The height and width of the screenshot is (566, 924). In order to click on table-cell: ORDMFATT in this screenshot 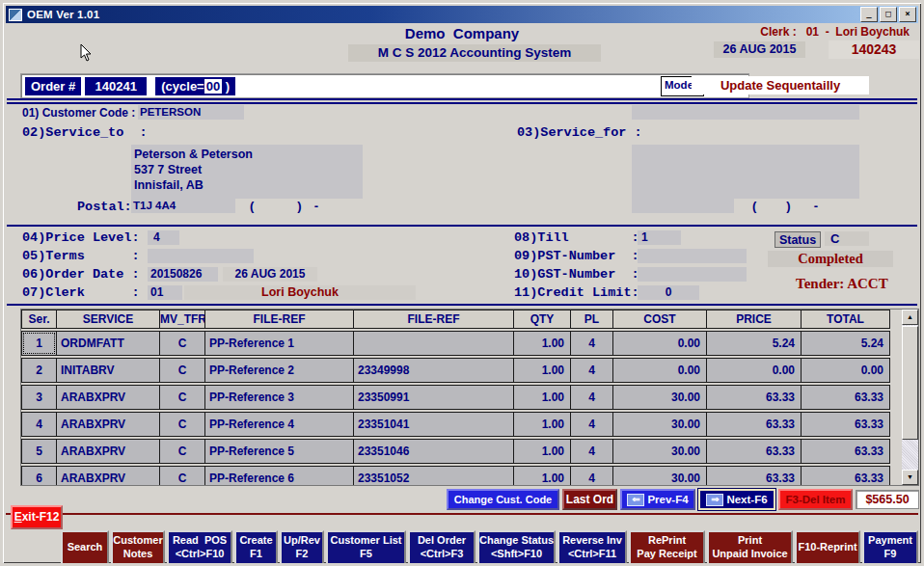, I will do `click(108, 343)`.